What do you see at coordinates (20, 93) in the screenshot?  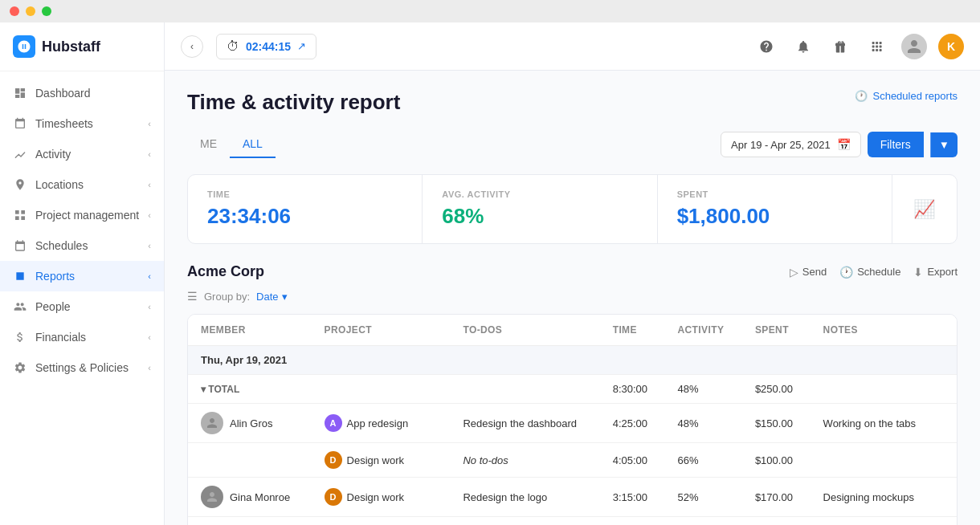 I see `dashboard-icon` at bounding box center [20, 93].